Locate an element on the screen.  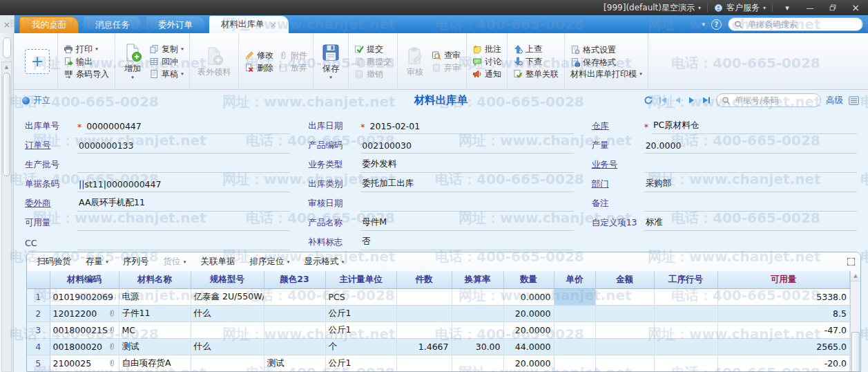
minimize-button: — is located at coordinates (810, 8).